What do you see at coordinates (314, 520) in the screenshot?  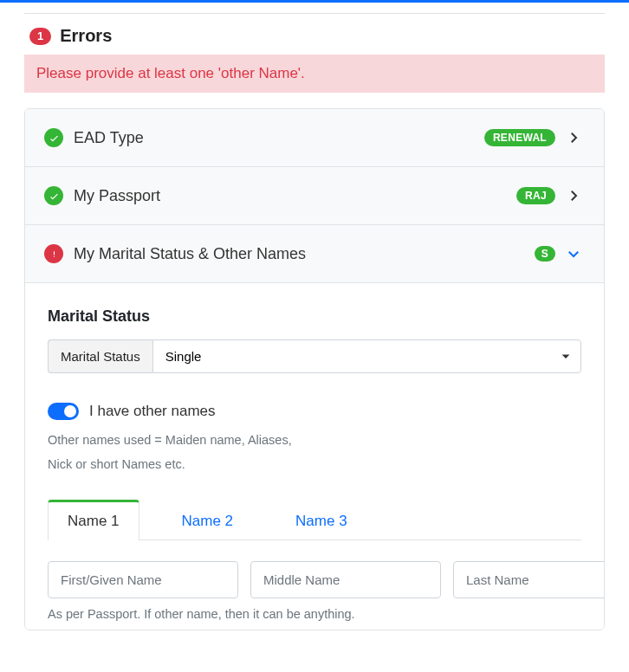 I see `name-tabs: Name 1 Name 2 Name 3` at bounding box center [314, 520].